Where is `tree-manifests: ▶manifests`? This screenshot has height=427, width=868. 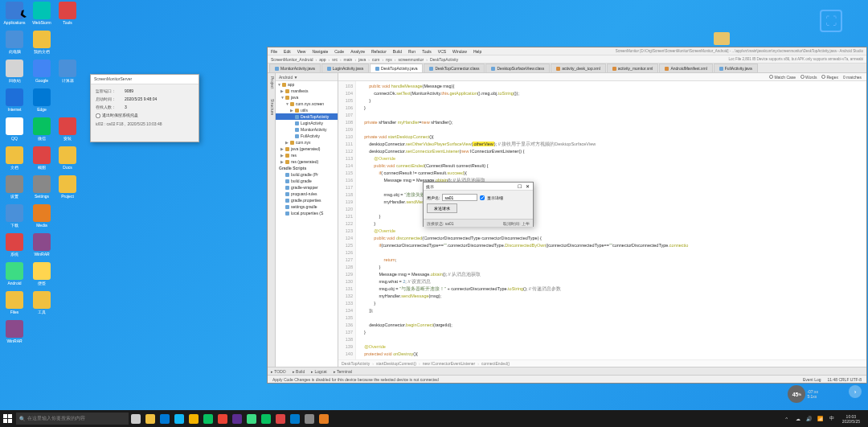
tree-manifests: ▶manifests is located at coordinates (307, 91).